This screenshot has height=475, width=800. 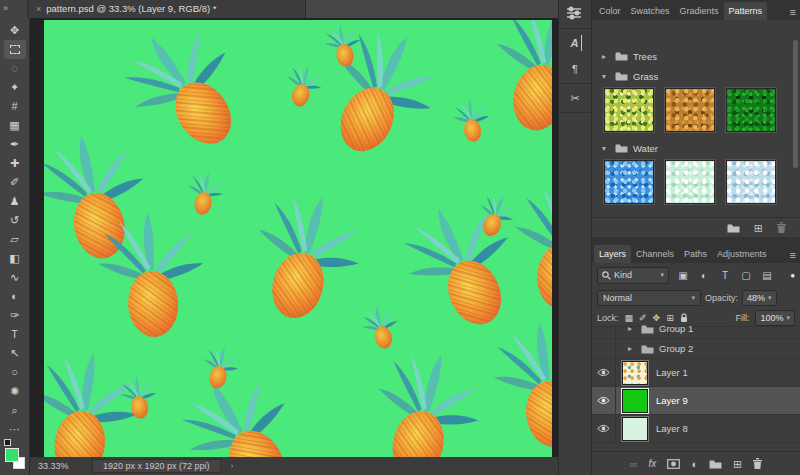 What do you see at coordinates (696, 76) in the screenshot?
I see `pattern-group-grass: ▾ Grass` at bounding box center [696, 76].